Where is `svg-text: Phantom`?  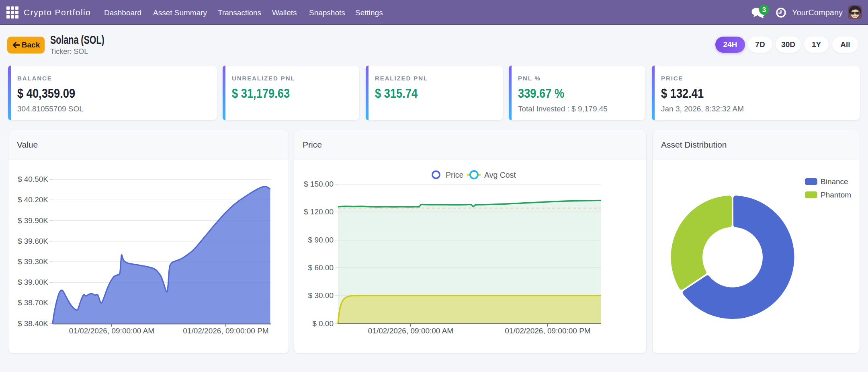
svg-text: Phantom is located at coordinates (836, 195).